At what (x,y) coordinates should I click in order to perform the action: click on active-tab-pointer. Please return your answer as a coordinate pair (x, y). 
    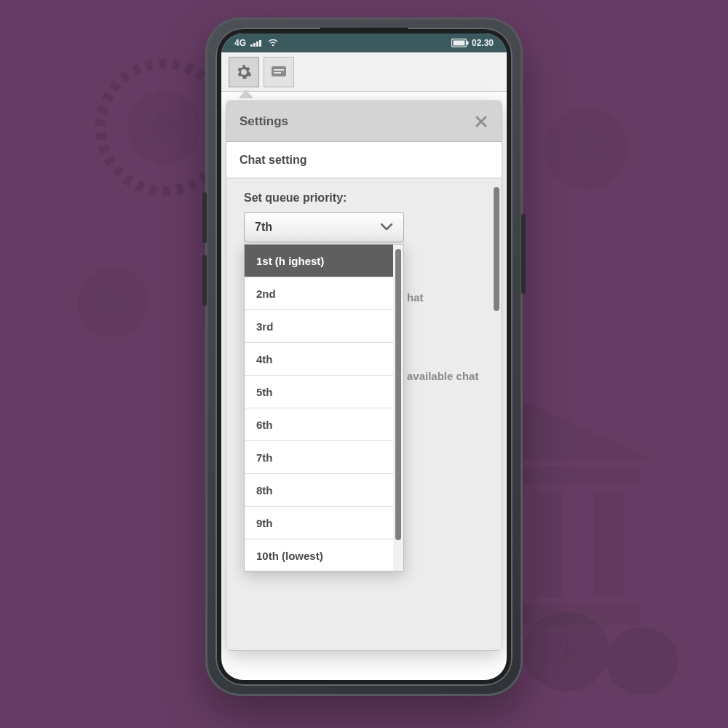
    Looking at the image, I should click on (246, 94).